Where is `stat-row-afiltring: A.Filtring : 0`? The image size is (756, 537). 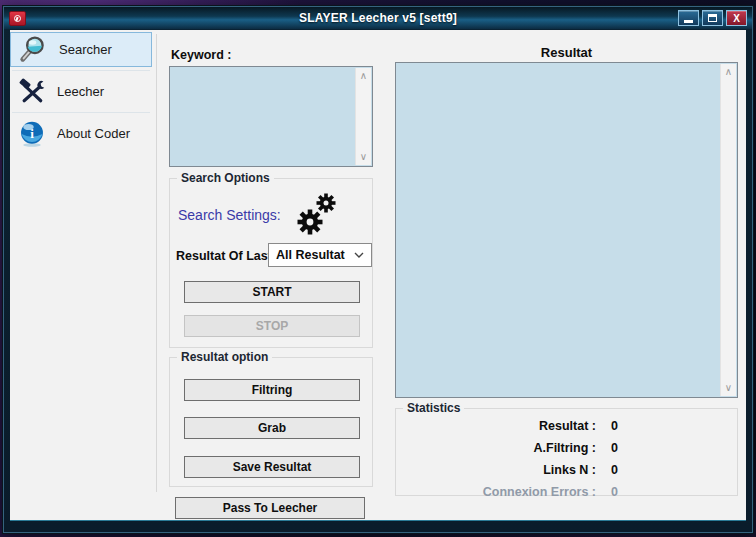
stat-row-afiltring: A.Filtring : 0 is located at coordinates (507, 448).